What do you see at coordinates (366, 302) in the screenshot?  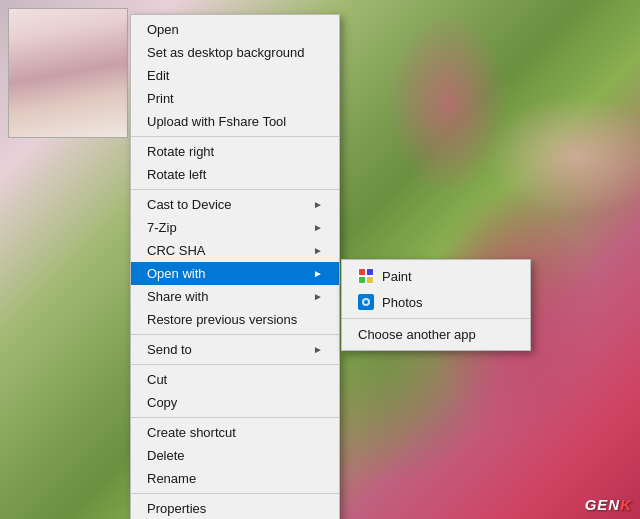 I see `photos-icon` at bounding box center [366, 302].